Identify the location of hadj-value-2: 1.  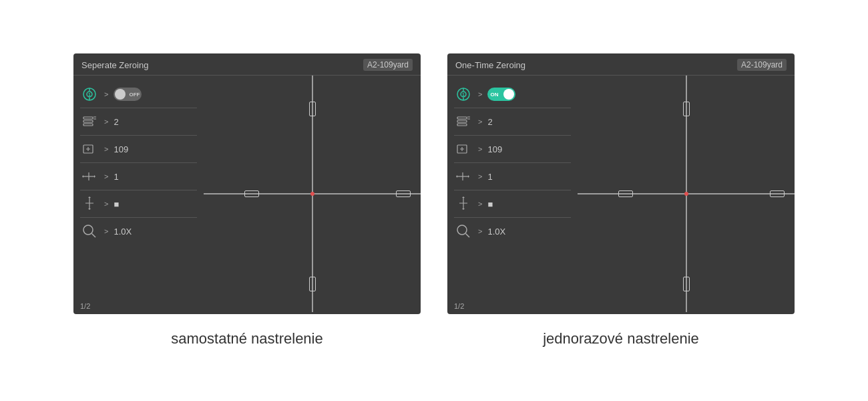
(490, 176).